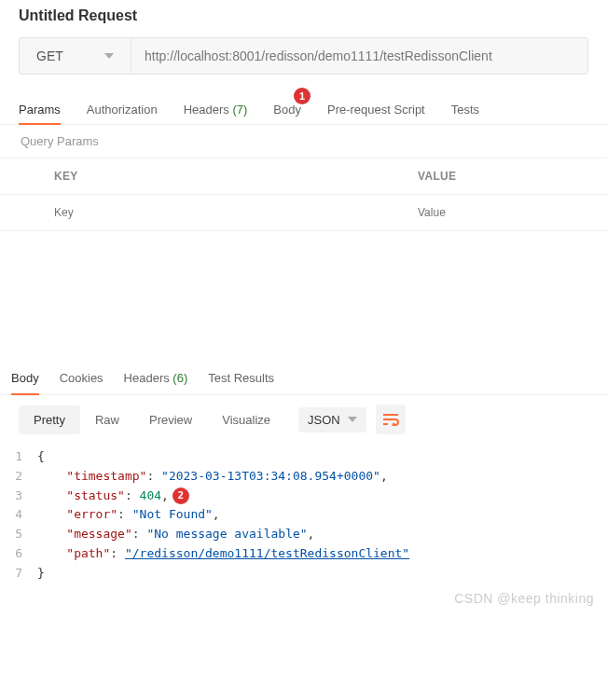  What do you see at coordinates (465, 110) in the screenshot?
I see `tab-tests: Tests` at bounding box center [465, 110].